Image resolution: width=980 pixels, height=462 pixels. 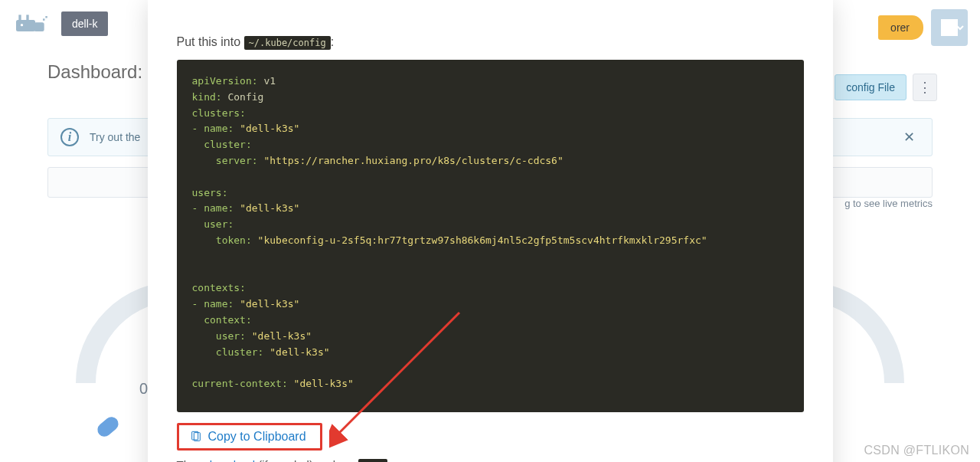 What do you see at coordinates (373, 460) in the screenshot?
I see `kubectl-chip` at bounding box center [373, 460].